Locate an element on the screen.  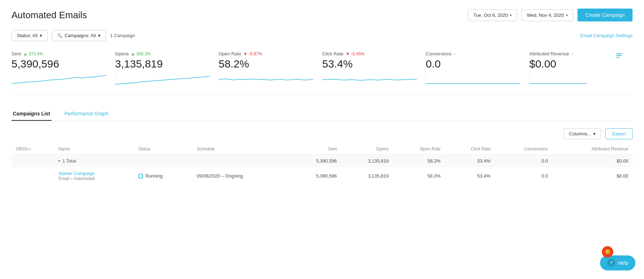
metric-sent-sparkline is located at coordinates (59, 79).